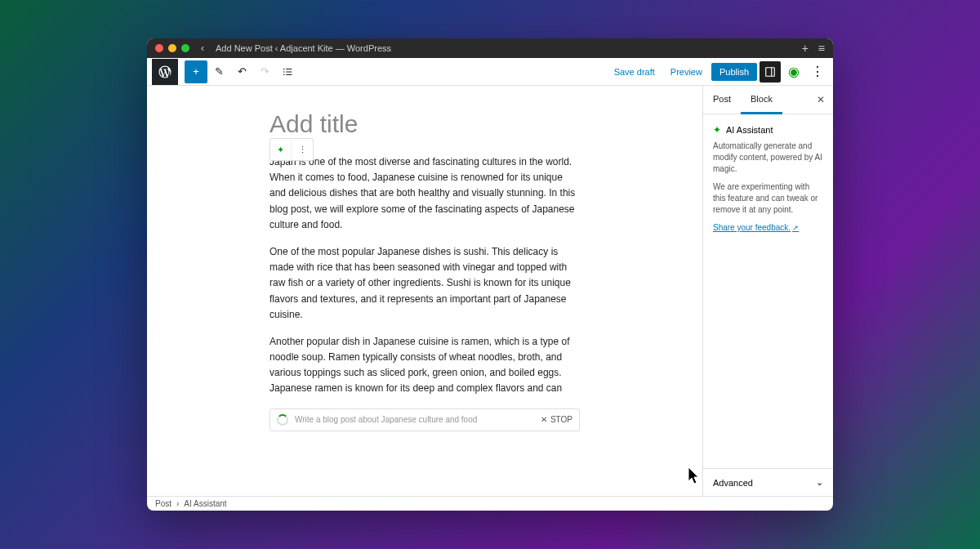 Image resolution: width=980 pixels, height=549 pixels. What do you see at coordinates (205, 503) in the screenshot?
I see `breadcrumb-current: AI Assistant` at bounding box center [205, 503].